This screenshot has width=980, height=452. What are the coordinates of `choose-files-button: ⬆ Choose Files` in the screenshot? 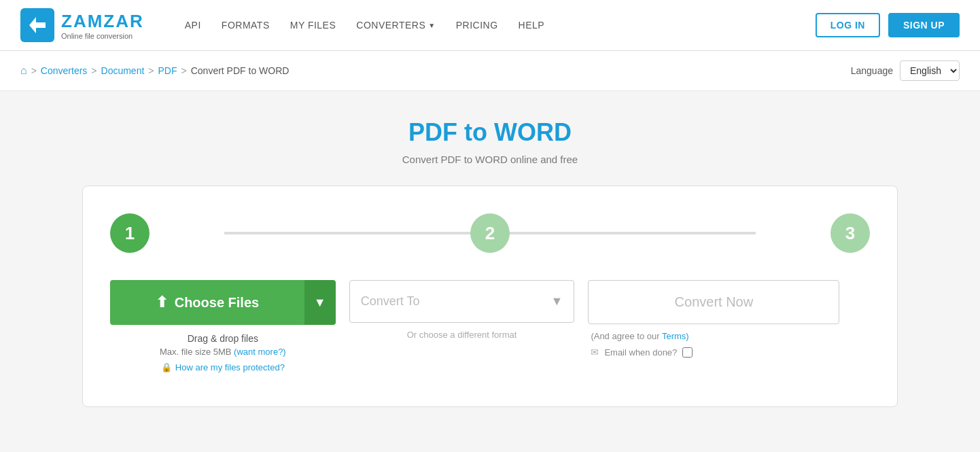 It's located at (207, 302).